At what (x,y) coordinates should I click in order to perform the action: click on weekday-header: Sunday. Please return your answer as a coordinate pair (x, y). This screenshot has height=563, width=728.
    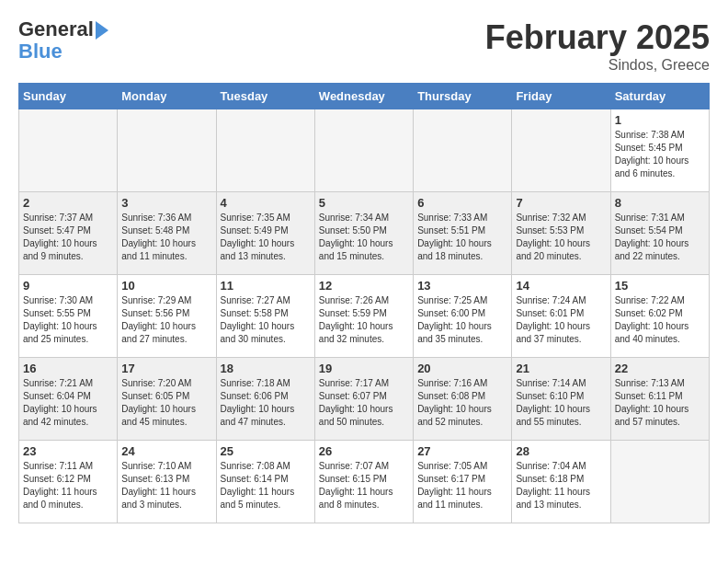
    Looking at the image, I should click on (68, 97).